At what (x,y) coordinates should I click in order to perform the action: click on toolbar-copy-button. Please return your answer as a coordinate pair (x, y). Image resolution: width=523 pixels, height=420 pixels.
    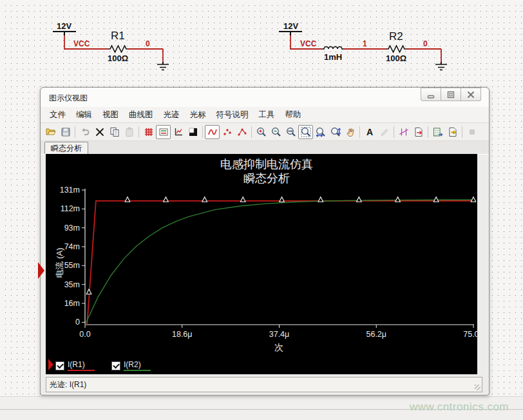
    Looking at the image, I should click on (115, 132).